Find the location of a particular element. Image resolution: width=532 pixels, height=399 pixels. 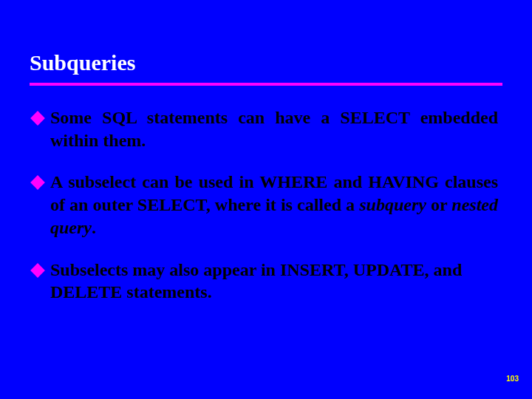

bullet-item: Some SQL statements can have a SELECT em… is located at coordinates (265, 129).